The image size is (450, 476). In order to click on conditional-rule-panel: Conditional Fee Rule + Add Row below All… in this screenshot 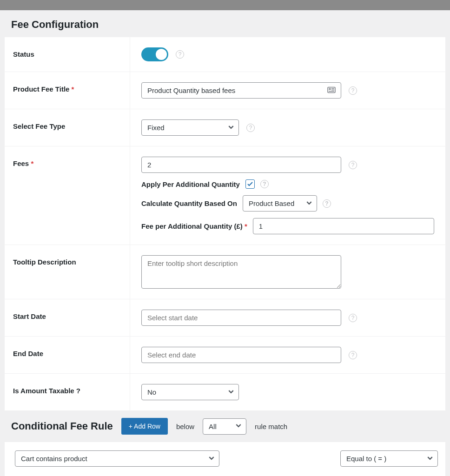, I will do `click(225, 443)`.